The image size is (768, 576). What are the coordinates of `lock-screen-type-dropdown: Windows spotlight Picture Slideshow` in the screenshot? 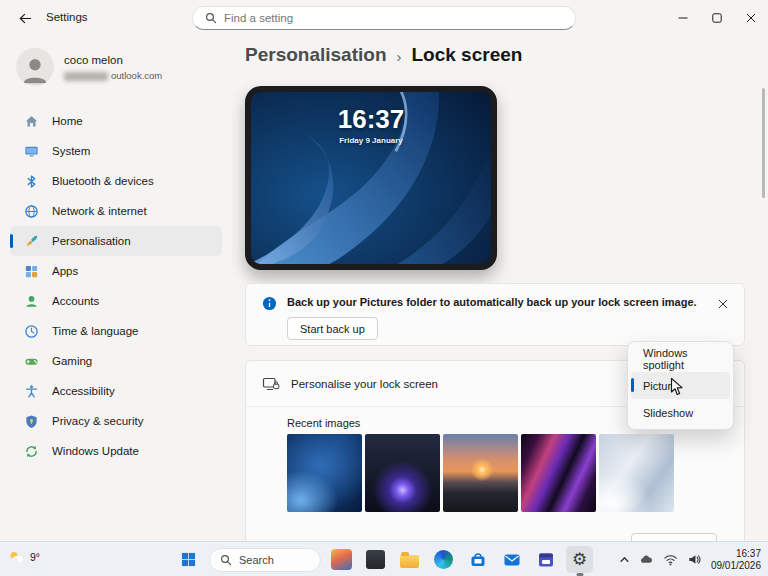 It's located at (680, 386).